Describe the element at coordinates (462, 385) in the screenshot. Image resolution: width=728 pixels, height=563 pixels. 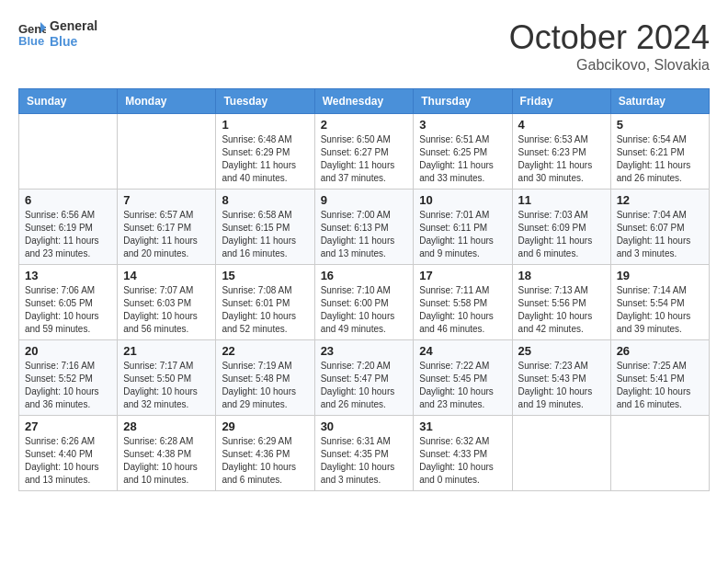
I see `cell-content: Sunrise: 7:22 AM Sunset: 5:45 PM Dayligh…` at that location.